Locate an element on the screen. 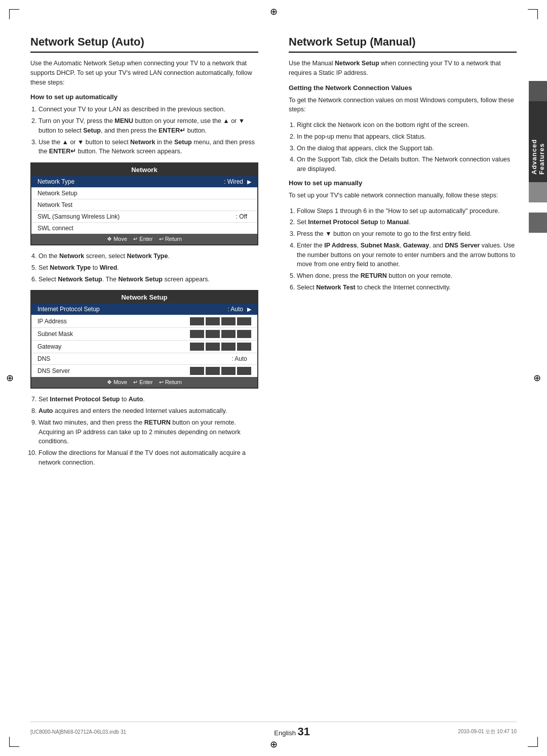 The image size is (547, 756). network-row-swl: SWL (Samsung Wireless Link) : Off is located at coordinates (144, 217).